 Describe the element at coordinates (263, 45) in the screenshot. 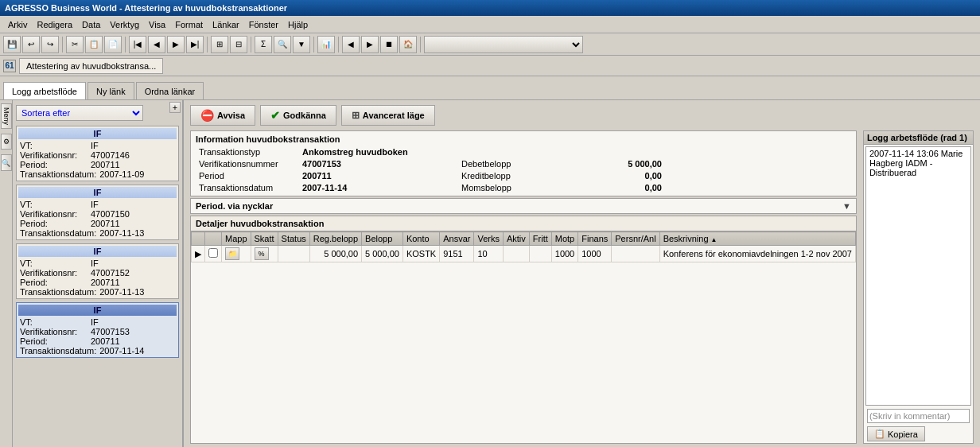

I see `toolbar-sum-btn: Σ` at that location.